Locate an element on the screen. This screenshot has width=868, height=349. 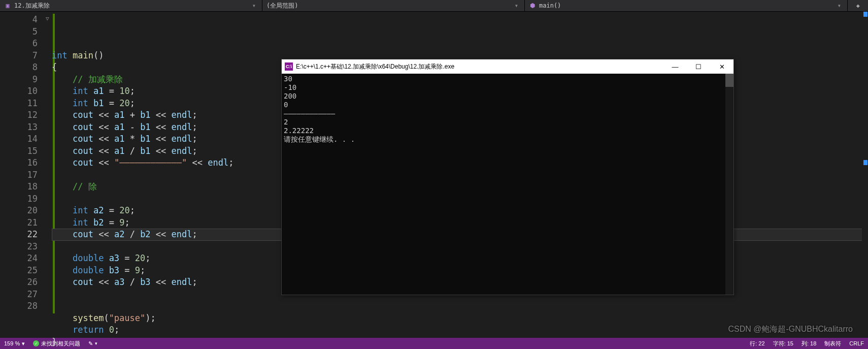
function-name: main() is located at coordinates (550, 6).